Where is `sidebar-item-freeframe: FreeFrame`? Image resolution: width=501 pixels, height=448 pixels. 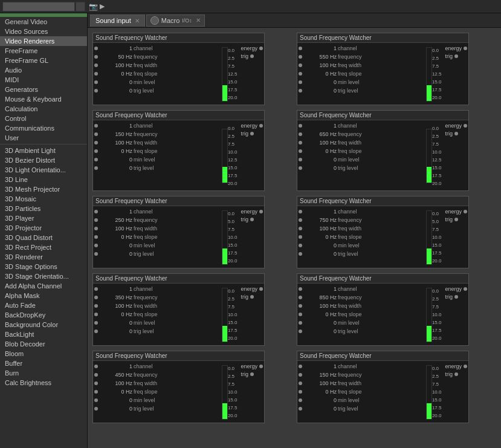 sidebar-item-freeframe: FreeFrame is located at coordinates (44, 51).